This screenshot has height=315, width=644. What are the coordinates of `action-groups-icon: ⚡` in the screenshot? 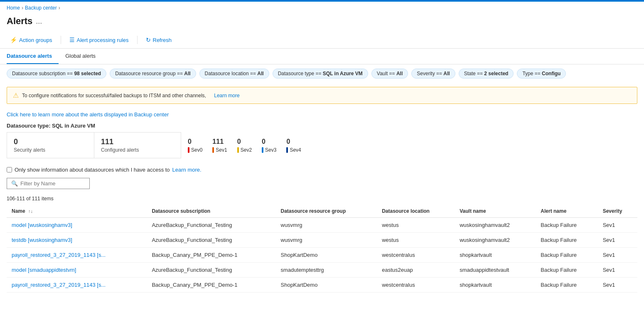 It's located at (13, 40).